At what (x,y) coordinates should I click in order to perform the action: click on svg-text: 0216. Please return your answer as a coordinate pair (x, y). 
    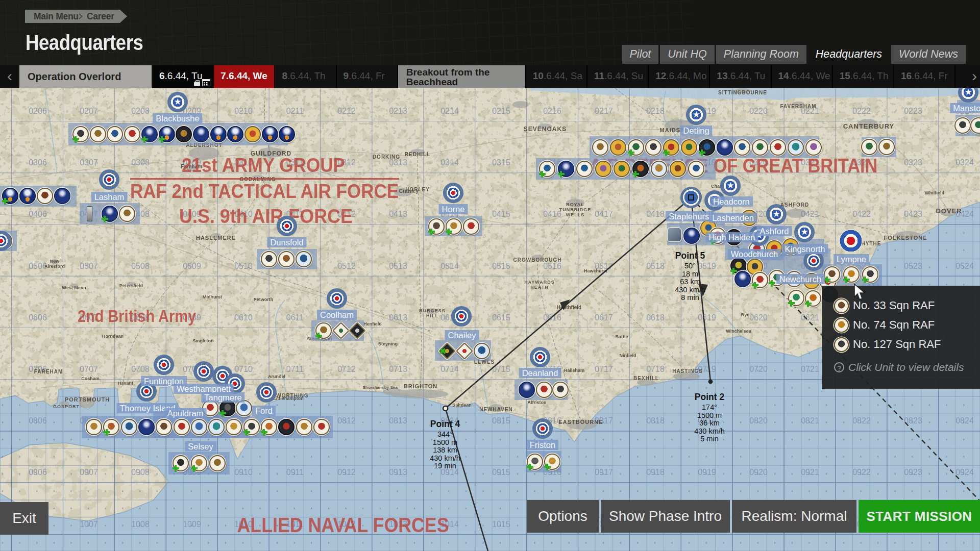
    Looking at the image, I should click on (552, 111).